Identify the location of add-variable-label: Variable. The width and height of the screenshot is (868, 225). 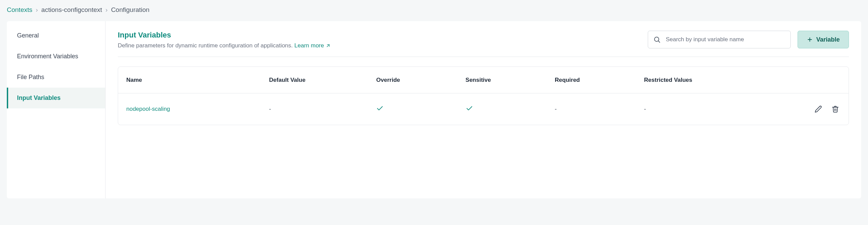
(828, 40).